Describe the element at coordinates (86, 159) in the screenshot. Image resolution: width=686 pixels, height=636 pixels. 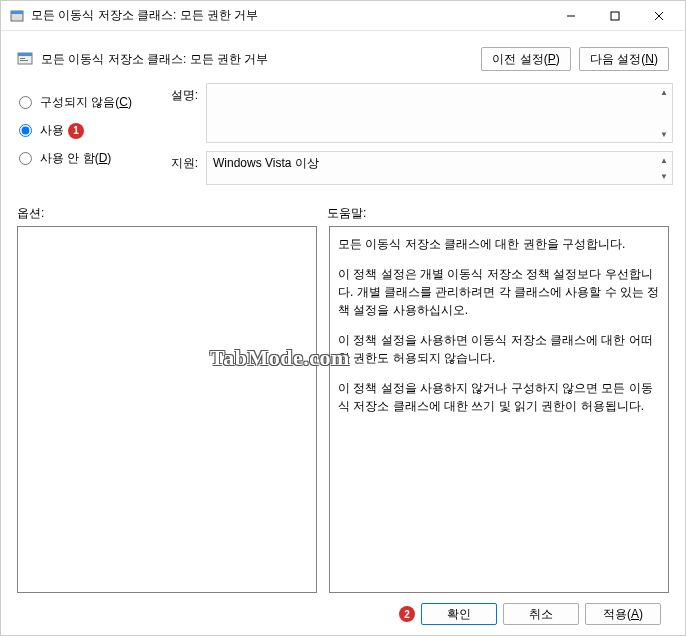
I see `radio-disabled: 사용 안 함(D)` at that location.